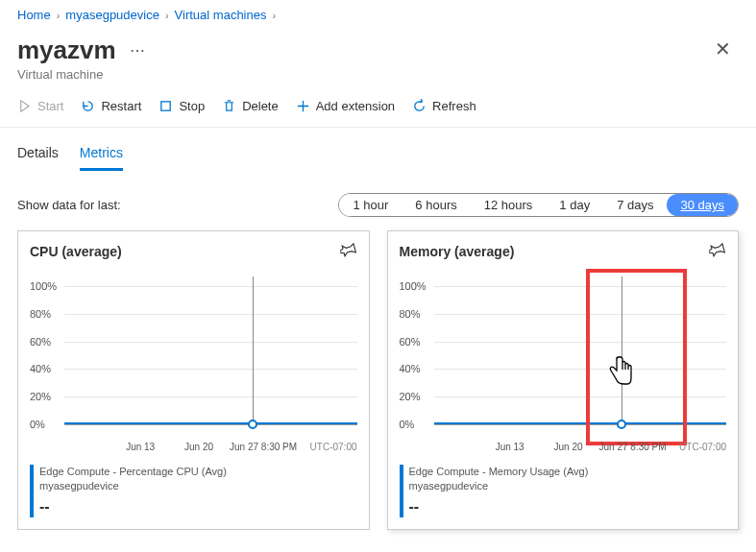 The width and height of the screenshot is (756, 552). Describe the element at coordinates (457, 252) in the screenshot. I see `memory-card-title: Memory (average)` at that location.